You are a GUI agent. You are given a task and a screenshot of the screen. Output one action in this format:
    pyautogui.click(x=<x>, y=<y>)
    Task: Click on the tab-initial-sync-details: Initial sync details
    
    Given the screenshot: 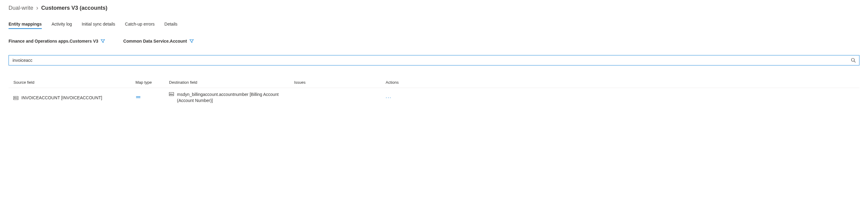 What is the action you would take?
    pyautogui.click(x=98, y=24)
    